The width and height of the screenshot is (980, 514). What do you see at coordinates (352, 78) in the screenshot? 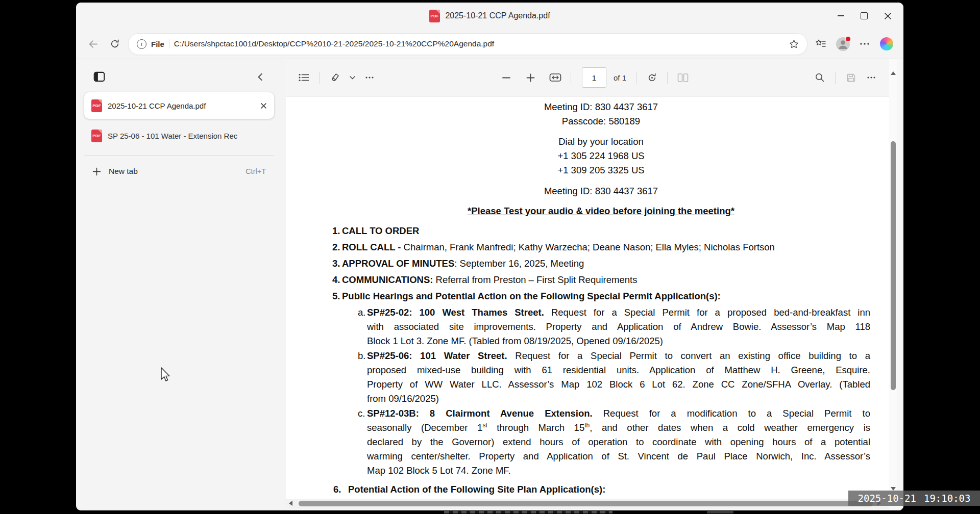
I see `chevron-down-icon` at bounding box center [352, 78].